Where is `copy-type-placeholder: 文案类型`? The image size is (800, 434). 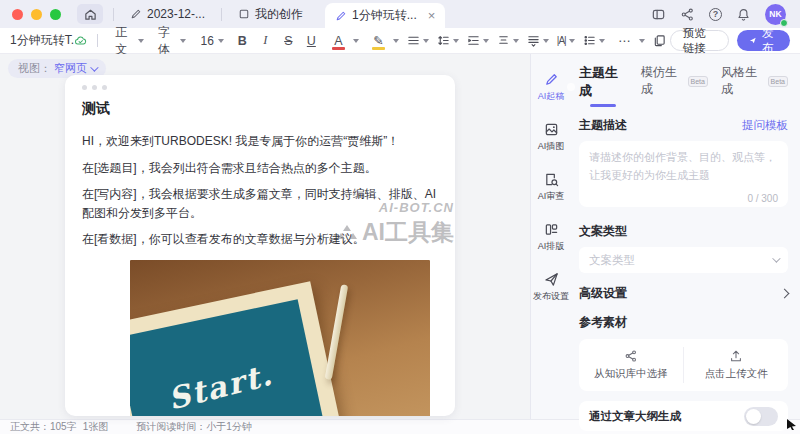 copy-type-placeholder: 文案类型 is located at coordinates (612, 260).